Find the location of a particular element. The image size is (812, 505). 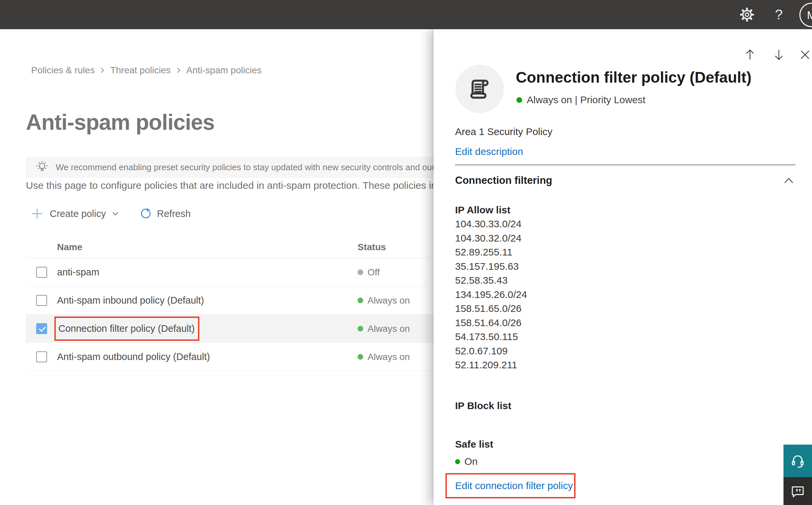

table-row-inbound-policy: Anti-spam inbound policy (Default) Alway… is located at coordinates (231, 301).